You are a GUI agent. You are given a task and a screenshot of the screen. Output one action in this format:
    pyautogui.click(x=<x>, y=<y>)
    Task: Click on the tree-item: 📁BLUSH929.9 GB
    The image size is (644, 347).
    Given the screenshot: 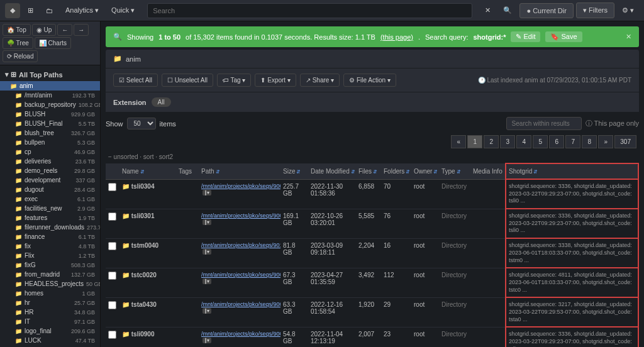 What is the action you would take?
    pyautogui.click(x=53, y=114)
    